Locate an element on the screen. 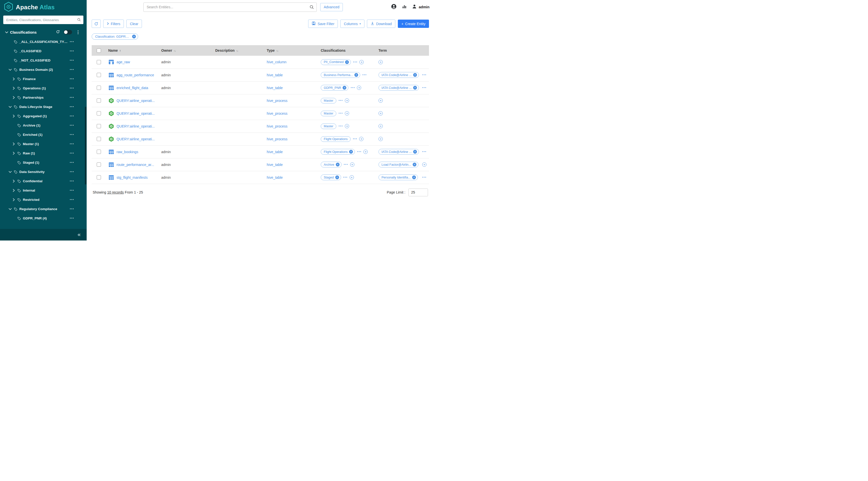 This screenshot has width=868, height=481. columns-dropdown: Columns ▾ is located at coordinates (352, 24).